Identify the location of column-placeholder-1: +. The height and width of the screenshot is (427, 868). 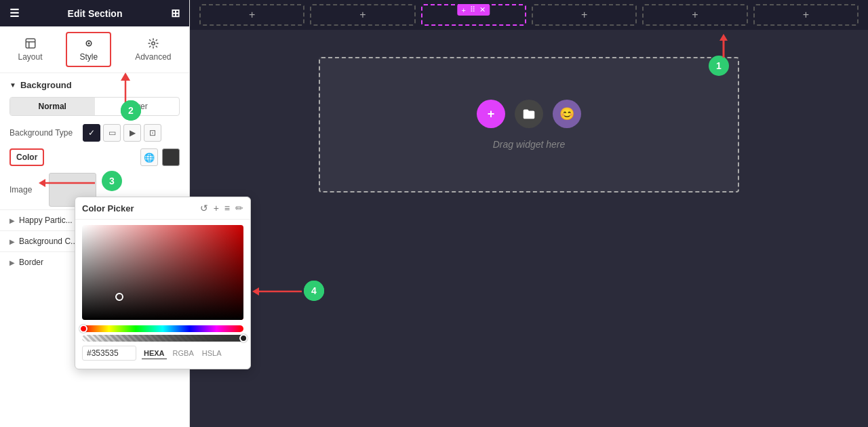
(252, 15).